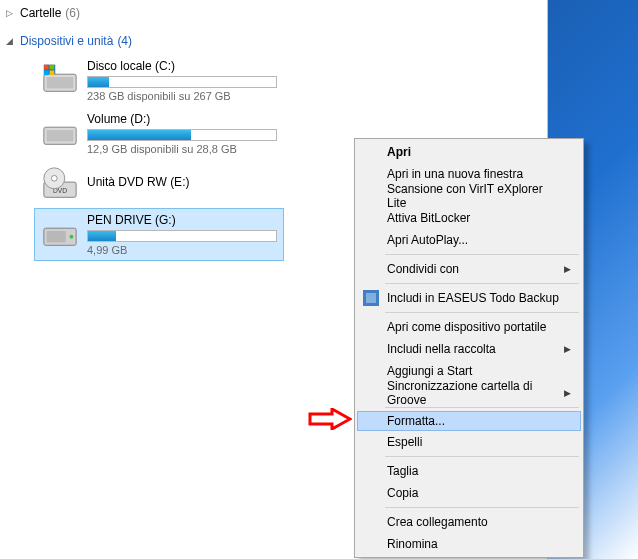  What do you see at coordinates (469, 196) in the screenshot?
I see `menu-virit-scan: Scansione con VirIT eXplorer Lite` at bounding box center [469, 196].